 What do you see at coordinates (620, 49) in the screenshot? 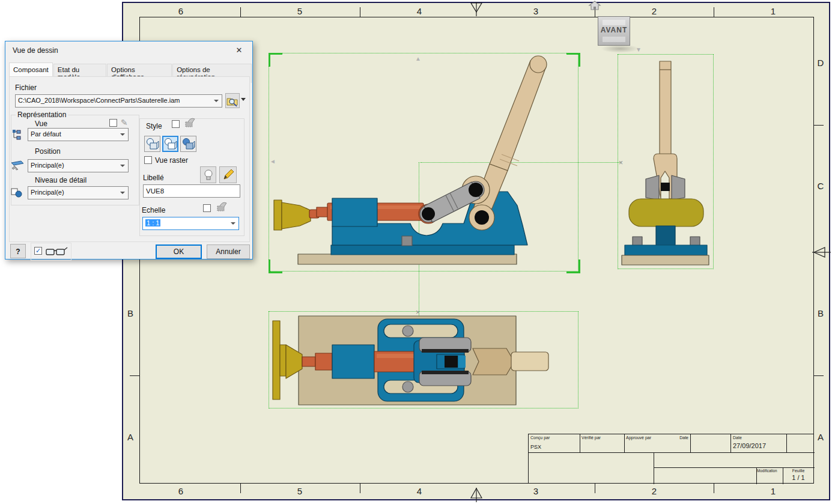
I see `viewcube-shadow` at bounding box center [620, 49].